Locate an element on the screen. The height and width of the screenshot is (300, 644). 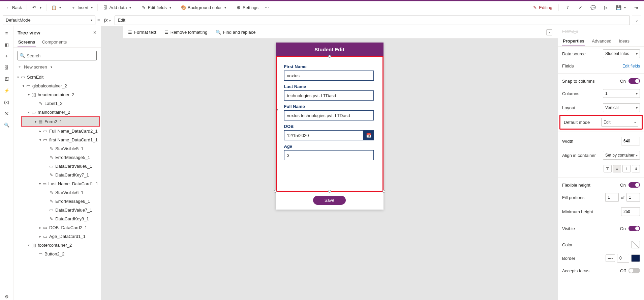
tab-components: Components is located at coordinates (55, 43).